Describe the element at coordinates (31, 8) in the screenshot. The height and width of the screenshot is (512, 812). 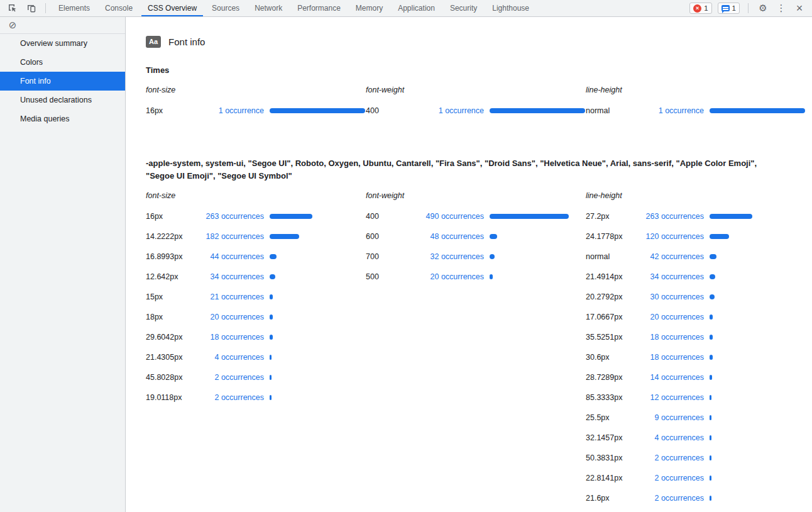
I see `device-toolbar-icon` at that location.